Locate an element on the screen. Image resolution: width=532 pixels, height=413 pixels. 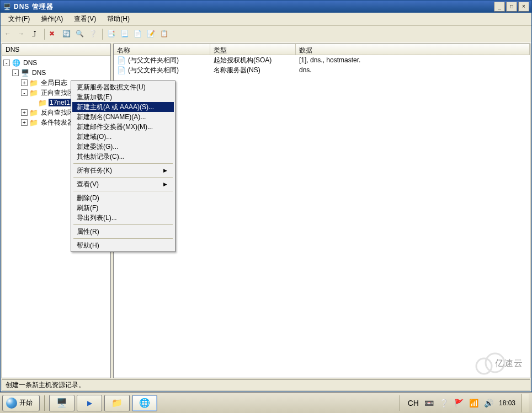
maximize-button: □ is located at coordinates (512, 7).